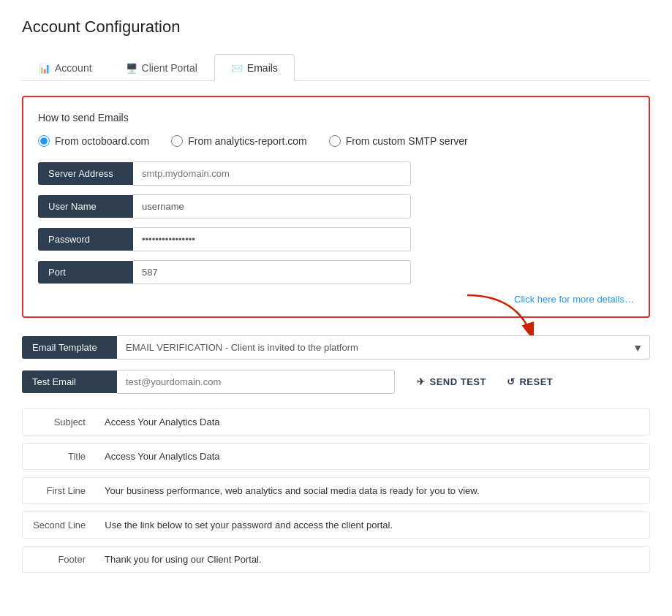 The width and height of the screenshot is (672, 616). What do you see at coordinates (373, 456) in the screenshot?
I see `title-input` at bounding box center [373, 456].